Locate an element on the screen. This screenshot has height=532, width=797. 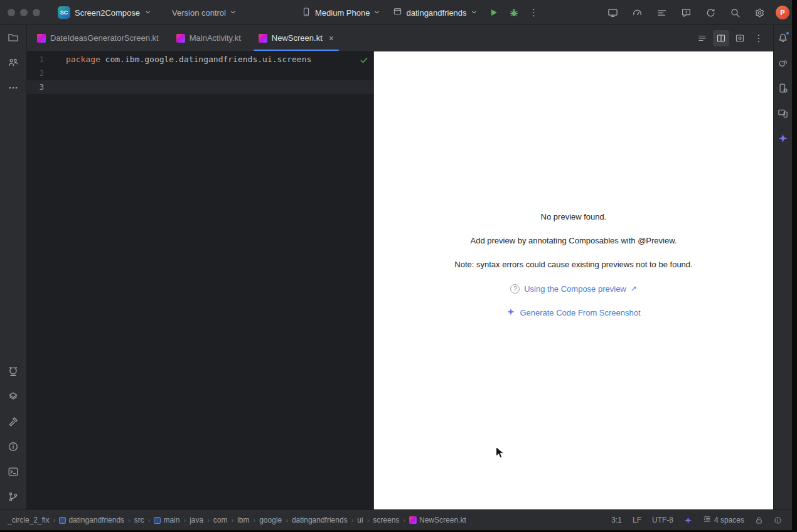
breadcrumb-item: screens is located at coordinates (386, 520).